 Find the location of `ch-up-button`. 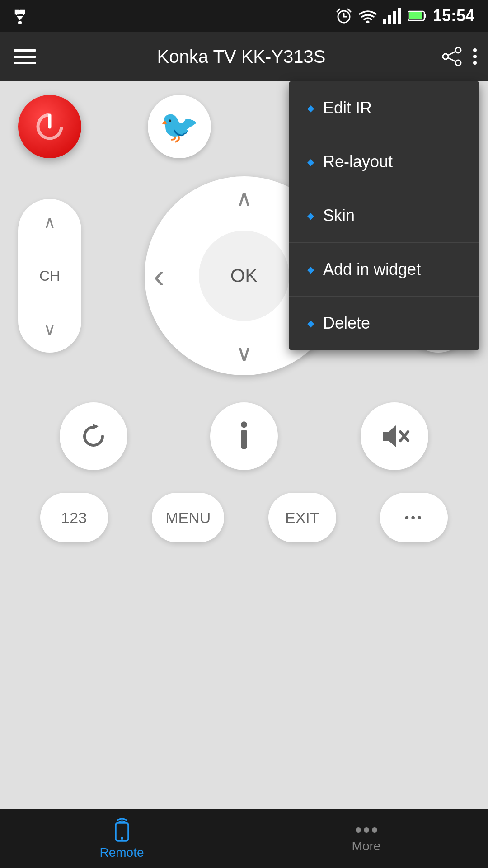

ch-up-button is located at coordinates (50, 222).